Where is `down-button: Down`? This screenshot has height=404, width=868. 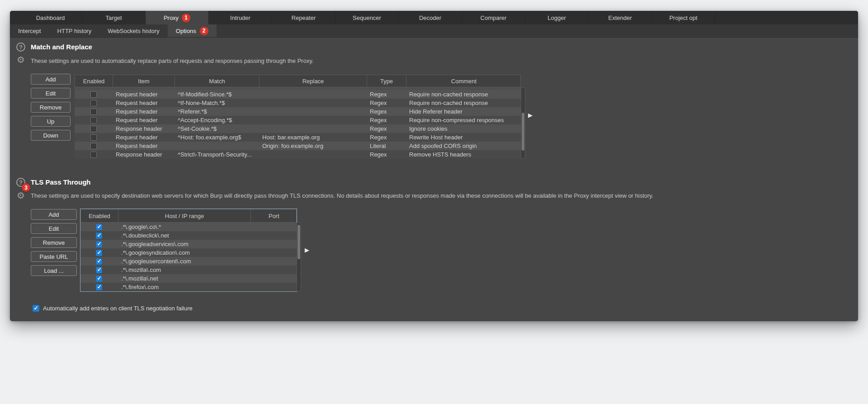 down-button: Down is located at coordinates (51, 135).